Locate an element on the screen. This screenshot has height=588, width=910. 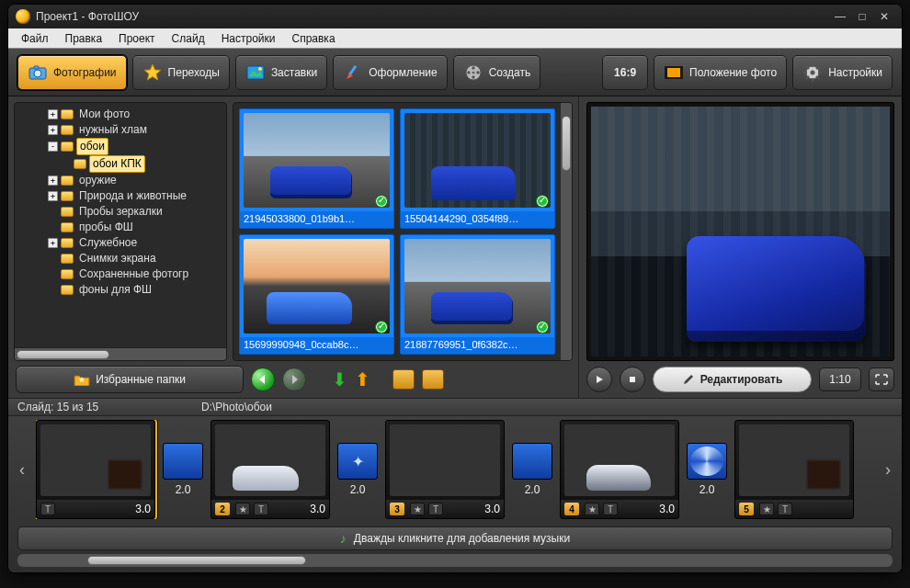
timeline-slide: 4★T3.0 is located at coordinates (620, 469).